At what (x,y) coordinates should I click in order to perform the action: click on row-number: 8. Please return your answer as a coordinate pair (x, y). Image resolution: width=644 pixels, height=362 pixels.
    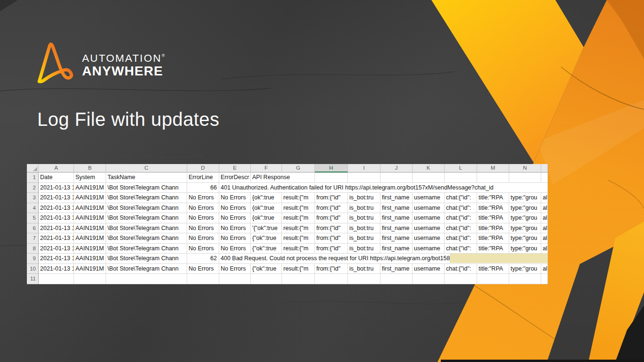
    Looking at the image, I should click on (33, 249).